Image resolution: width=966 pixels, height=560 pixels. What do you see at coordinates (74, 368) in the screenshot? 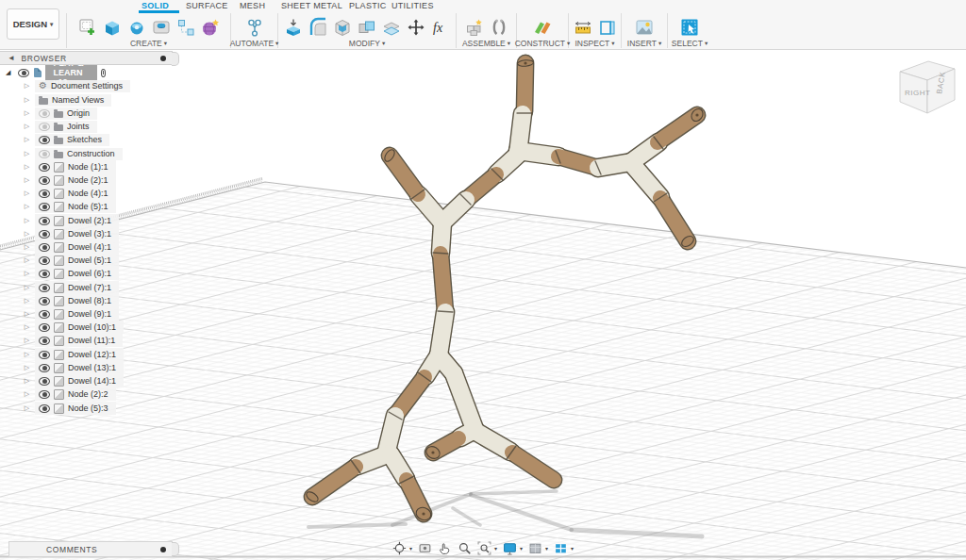
I see `tree-item: ▷Dowel (13):1` at bounding box center [74, 368].